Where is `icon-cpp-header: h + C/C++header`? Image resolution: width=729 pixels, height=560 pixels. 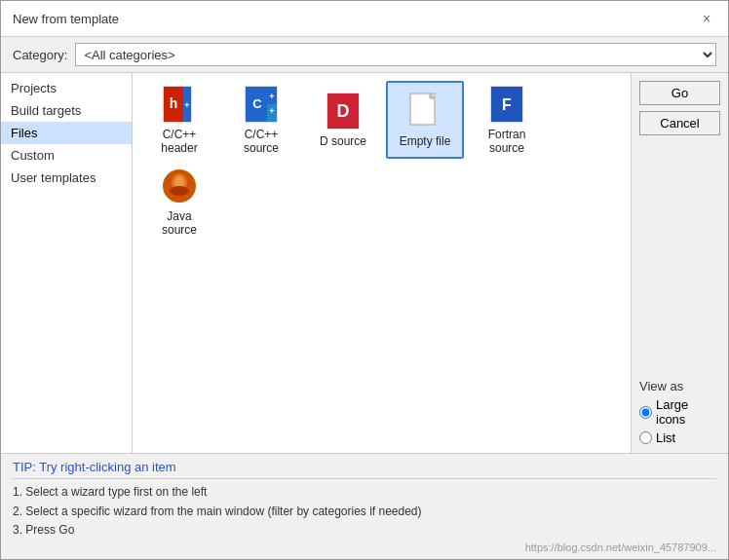
icon-cpp-header: h + C/C++header is located at coordinates (179, 120).